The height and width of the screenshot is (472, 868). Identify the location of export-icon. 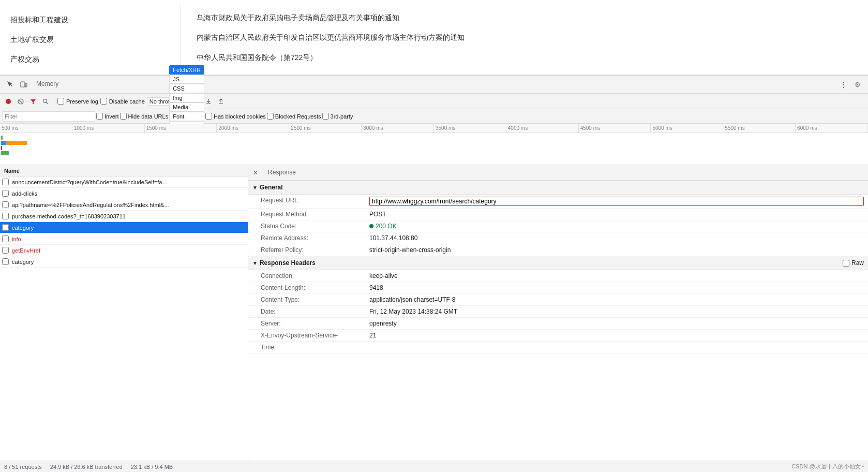
(221, 101).